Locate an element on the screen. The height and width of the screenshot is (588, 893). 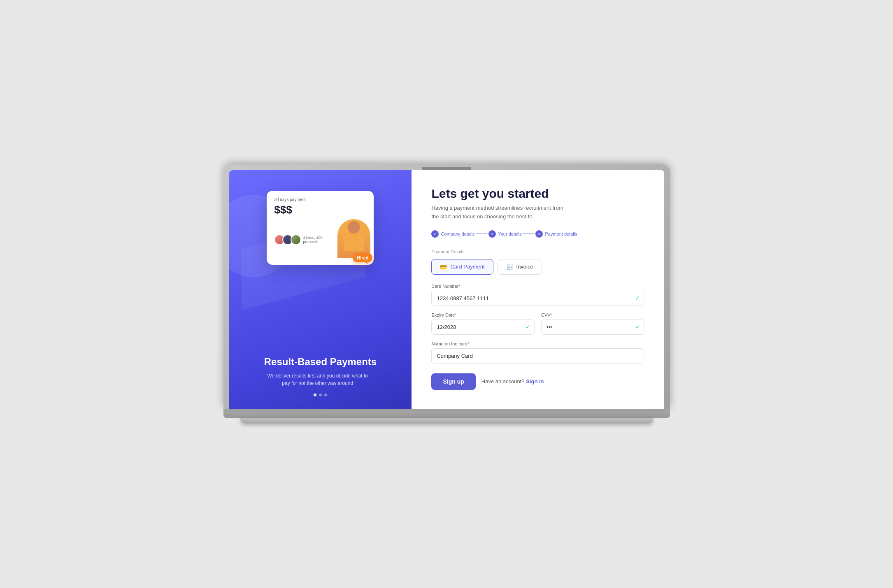
name-on-card-input is located at coordinates (537, 356).